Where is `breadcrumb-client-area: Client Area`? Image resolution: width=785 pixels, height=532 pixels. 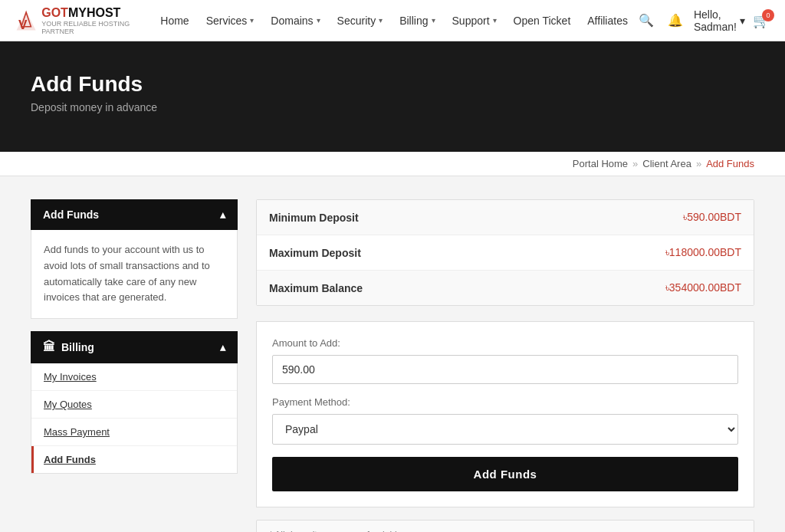 breadcrumb-client-area: Client Area is located at coordinates (667, 164).